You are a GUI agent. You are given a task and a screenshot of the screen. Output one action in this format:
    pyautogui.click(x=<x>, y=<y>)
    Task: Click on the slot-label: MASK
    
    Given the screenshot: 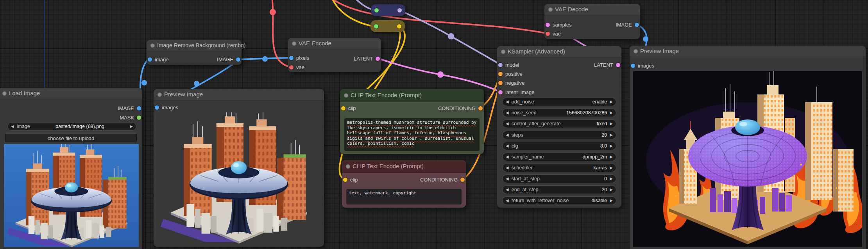 What is the action you would take?
    pyautogui.click(x=127, y=118)
    